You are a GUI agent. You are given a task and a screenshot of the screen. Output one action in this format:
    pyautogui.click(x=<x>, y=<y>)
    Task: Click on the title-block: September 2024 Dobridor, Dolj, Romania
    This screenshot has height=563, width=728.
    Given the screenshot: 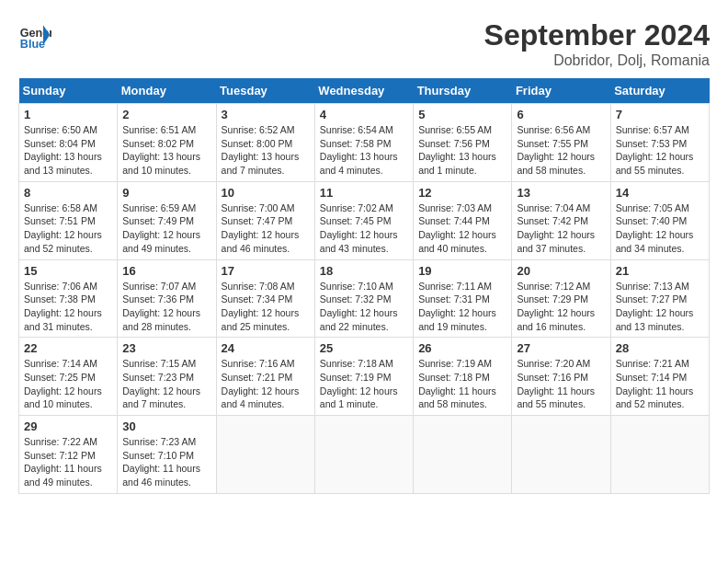 What is the action you would take?
    pyautogui.click(x=597, y=44)
    